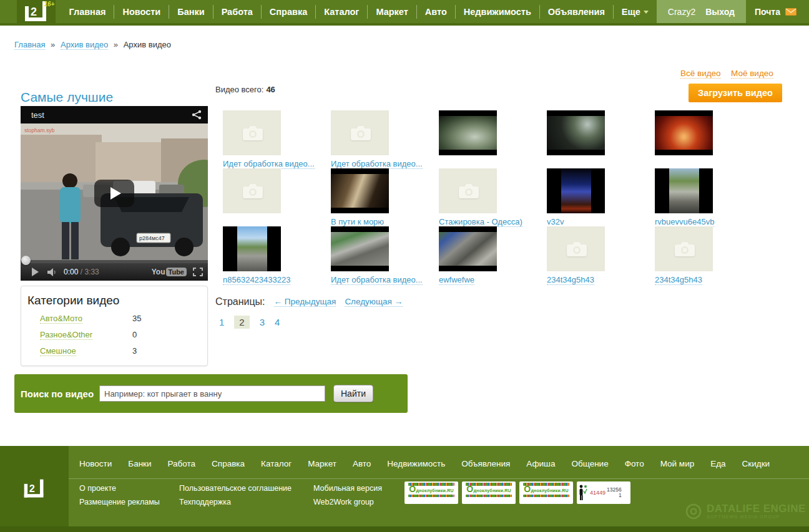  Describe the element at coordinates (52, 272) in the screenshot. I see `volume-icon` at that location.